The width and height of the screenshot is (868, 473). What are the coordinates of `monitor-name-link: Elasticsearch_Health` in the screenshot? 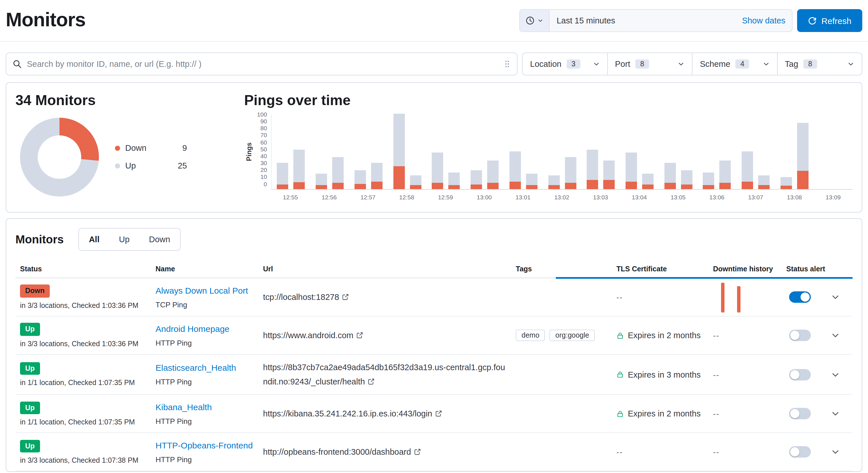 It's located at (196, 368).